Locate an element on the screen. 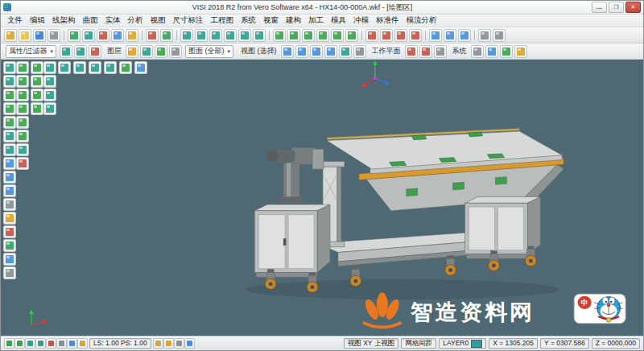 This screenshot has width=644, height=351. select-arrow-icon is located at coordinates (10, 68).